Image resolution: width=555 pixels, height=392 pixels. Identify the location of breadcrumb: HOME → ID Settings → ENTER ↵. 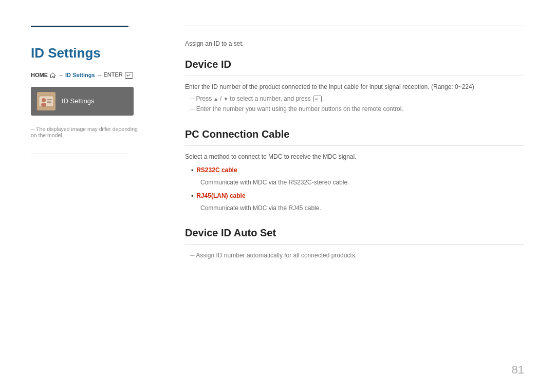
(87, 75).